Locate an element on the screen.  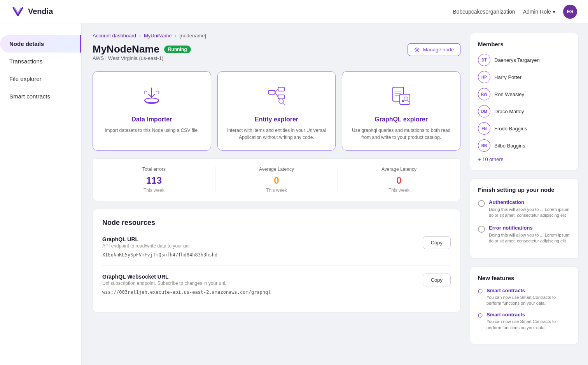
setup-error-desc: Doing this will allow you to ... Lorem i… is located at coordinates (530, 238).